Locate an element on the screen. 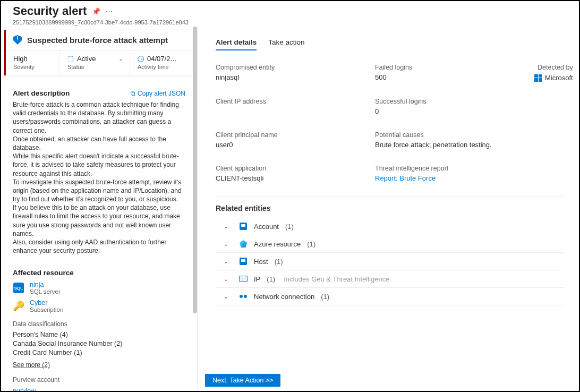 Image resolution: width=580 pixels, height=392 pixels. azure-resource-icon is located at coordinates (243, 244).